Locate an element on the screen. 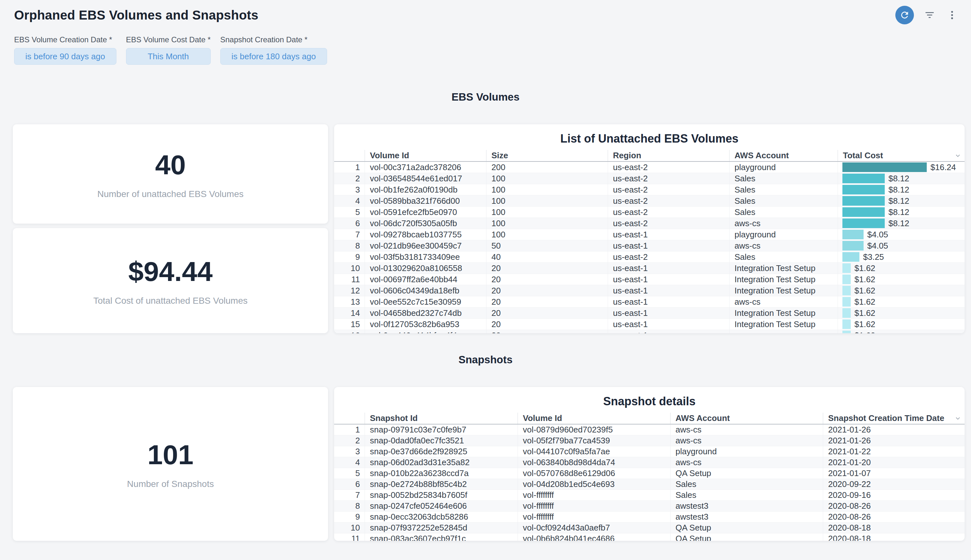 This screenshot has width=971, height=560. cell-row-number: 8 is located at coordinates (349, 246).